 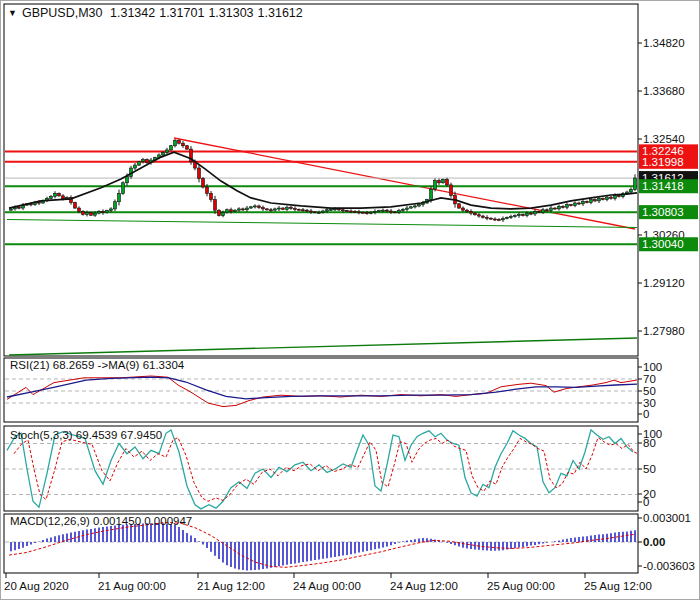 What do you see at coordinates (132, 13) in the screenshot?
I see `open-value: 1.31342` at bounding box center [132, 13].